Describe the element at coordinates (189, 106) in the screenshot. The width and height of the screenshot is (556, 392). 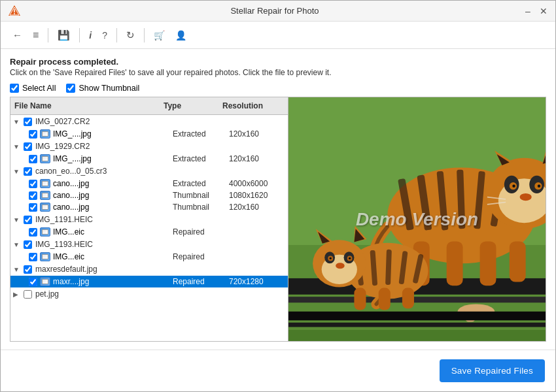
I see `header-type: Type` at that location.